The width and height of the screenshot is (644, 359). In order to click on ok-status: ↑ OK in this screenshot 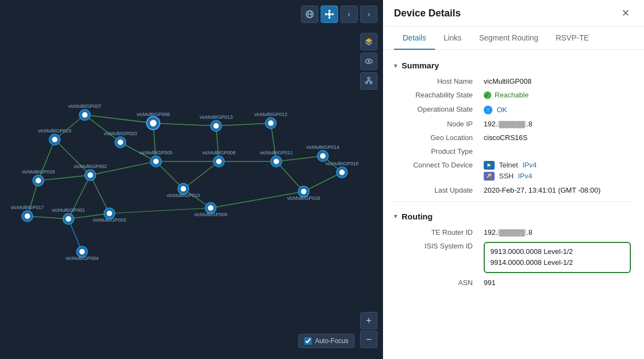, I will do `click(496, 110)`.